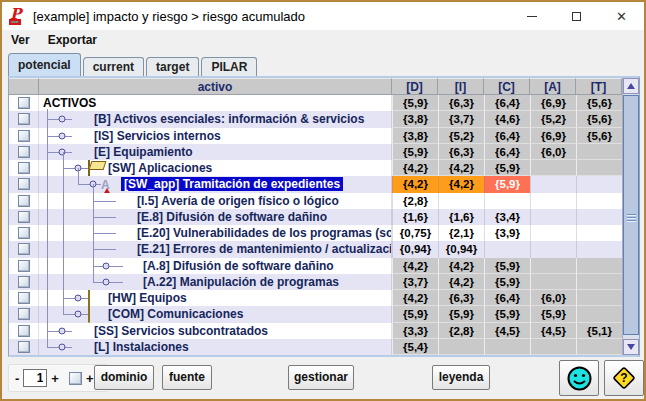 The image size is (646, 401). What do you see at coordinates (415, 347) in the screenshot?
I see `value-cell-D: {5,4}` at bounding box center [415, 347].